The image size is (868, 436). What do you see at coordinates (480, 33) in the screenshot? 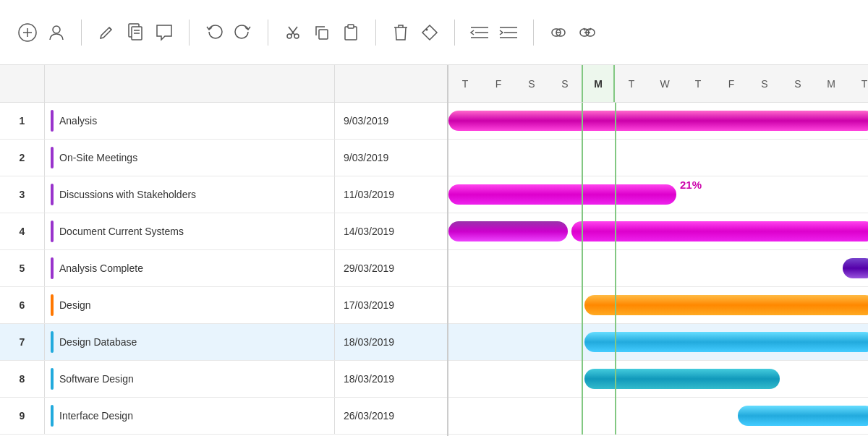
I see `outdent-icon` at bounding box center [480, 33].